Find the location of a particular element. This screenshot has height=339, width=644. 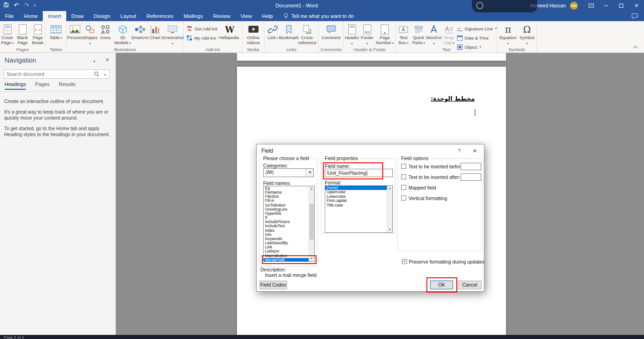

tab-file: File is located at coordinates (9, 16).